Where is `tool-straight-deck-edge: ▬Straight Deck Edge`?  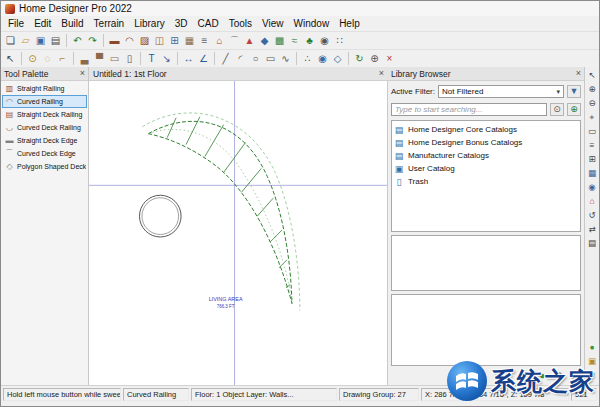 tool-straight-deck-edge: ▬Straight Deck Edge is located at coordinates (44, 140).